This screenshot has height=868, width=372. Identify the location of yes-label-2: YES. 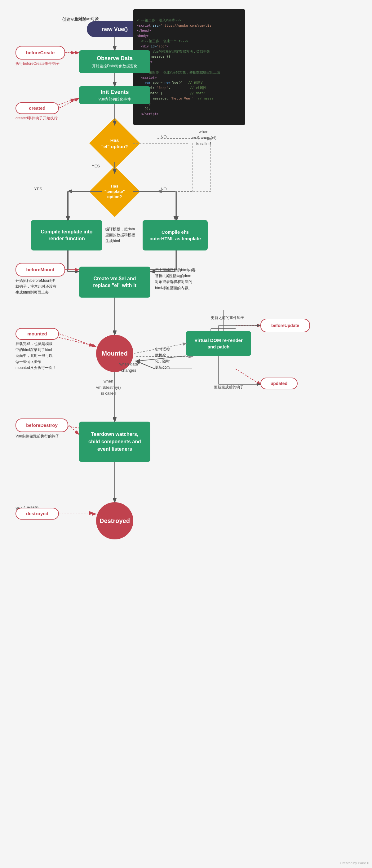
(38, 189).